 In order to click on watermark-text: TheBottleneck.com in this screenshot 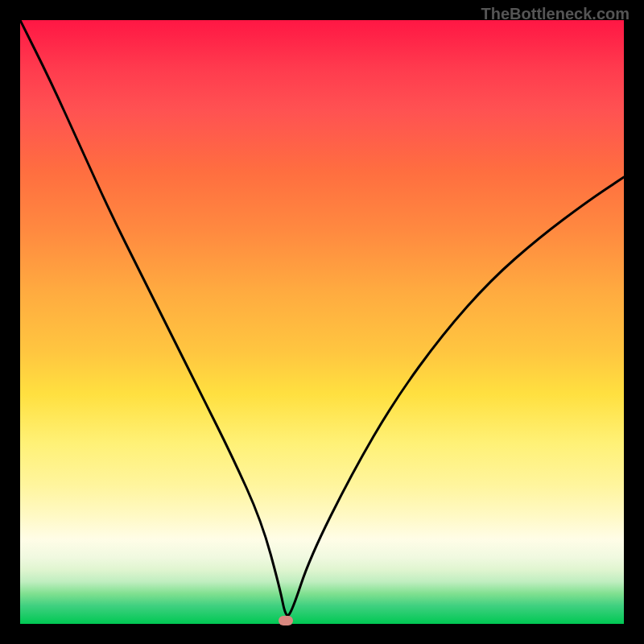, I will do `click(555, 14)`.